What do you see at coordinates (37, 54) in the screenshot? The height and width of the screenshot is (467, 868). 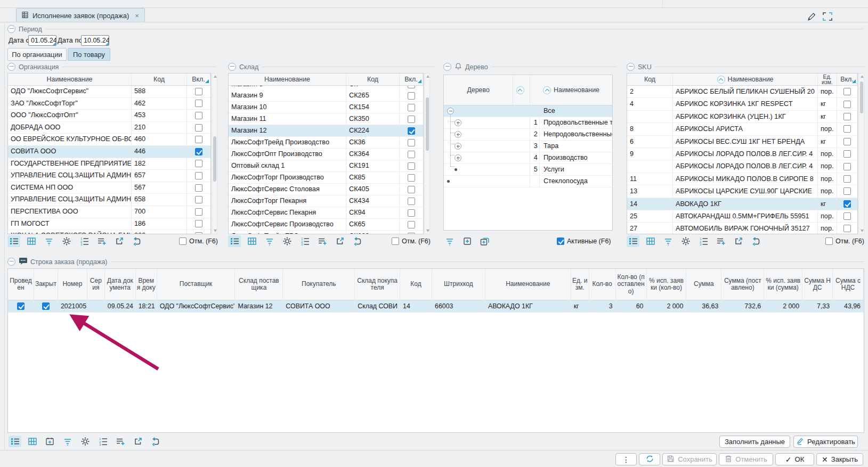 I see `tab-by-organization: По организации` at bounding box center [37, 54].